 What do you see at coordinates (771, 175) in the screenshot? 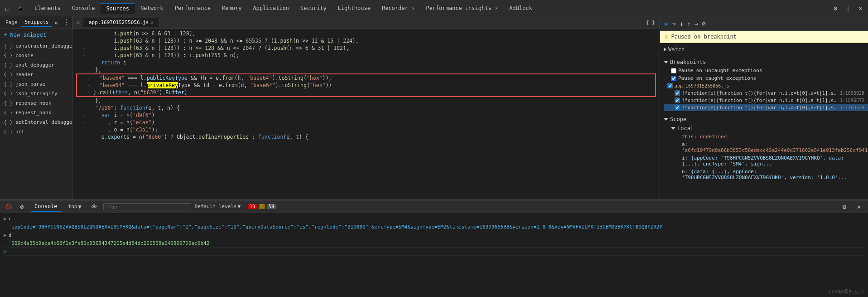
I see `n-item: n: {data: {...}, appCode: 'T98HPCGN5ZVVQ…` at bounding box center [771, 175].